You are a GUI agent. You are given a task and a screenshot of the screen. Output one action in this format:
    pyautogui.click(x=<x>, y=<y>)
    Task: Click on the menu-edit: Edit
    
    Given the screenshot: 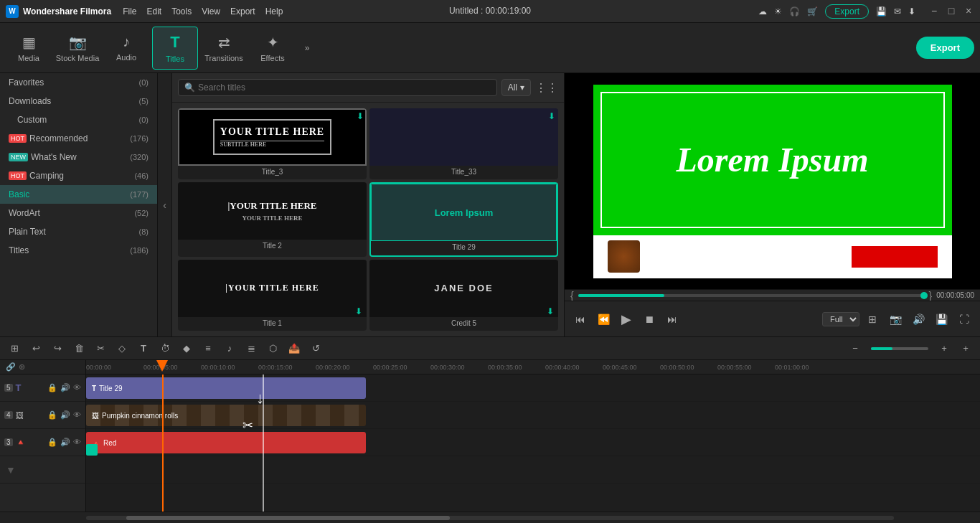 What is the action you would take?
    pyautogui.click(x=154, y=11)
    